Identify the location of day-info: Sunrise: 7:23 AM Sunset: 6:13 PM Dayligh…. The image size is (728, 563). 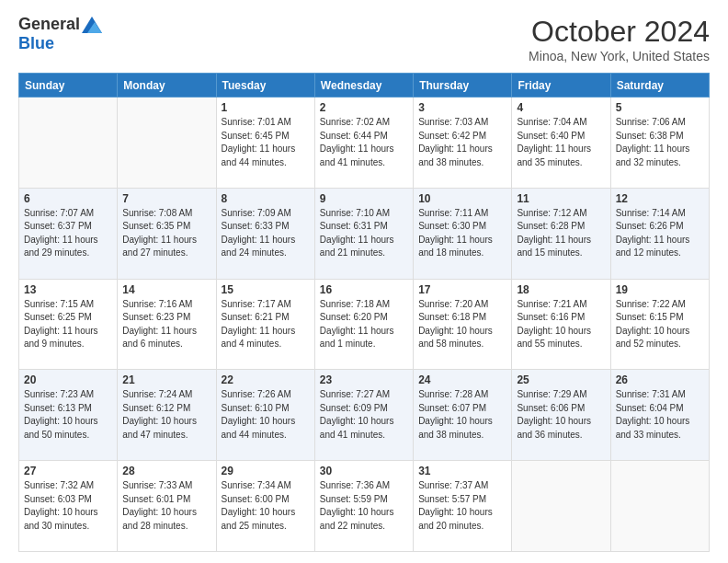
(68, 415).